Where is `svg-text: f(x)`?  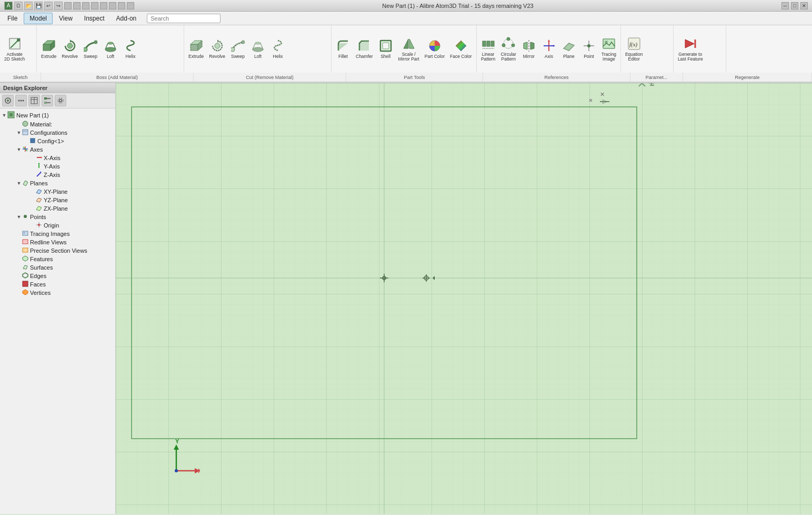 svg-text: f(x) is located at coordinates (634, 44).